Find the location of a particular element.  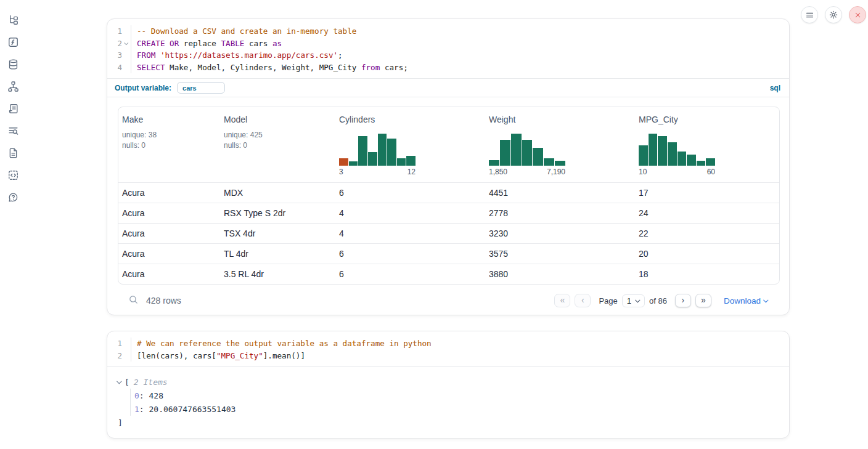

prev-page-button: ‹ is located at coordinates (583, 301).